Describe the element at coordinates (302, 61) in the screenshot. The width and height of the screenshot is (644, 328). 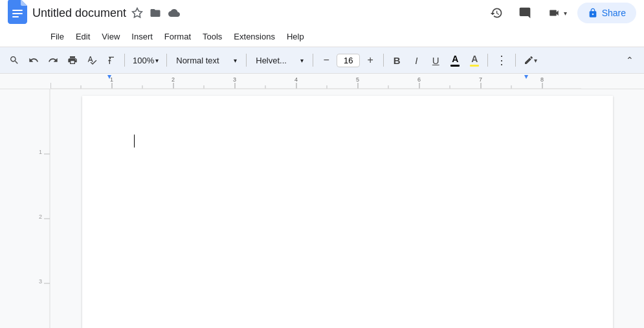
I see `font-chevron: ▾` at that location.